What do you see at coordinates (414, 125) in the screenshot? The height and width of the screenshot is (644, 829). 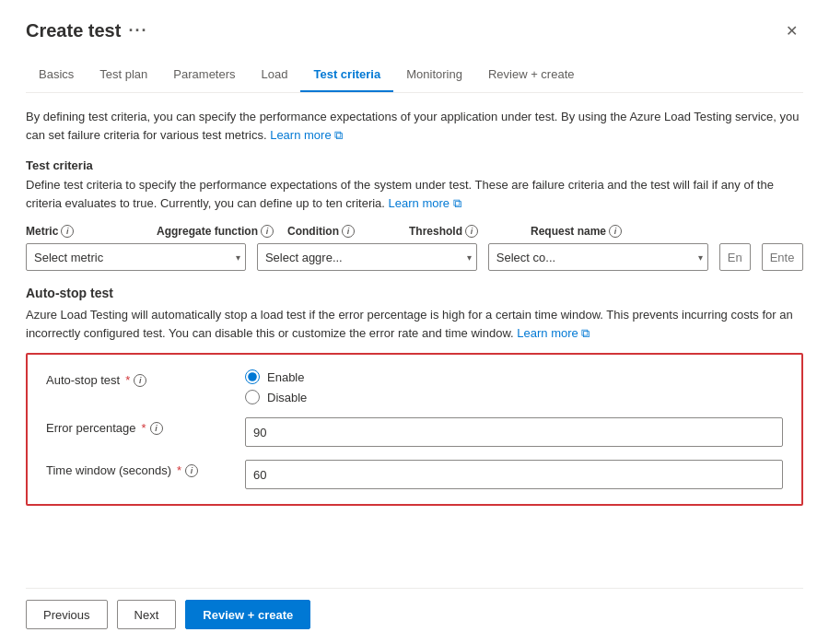 I see `intro-paragraph: By defining test criteria, you can speci…` at bounding box center [414, 125].